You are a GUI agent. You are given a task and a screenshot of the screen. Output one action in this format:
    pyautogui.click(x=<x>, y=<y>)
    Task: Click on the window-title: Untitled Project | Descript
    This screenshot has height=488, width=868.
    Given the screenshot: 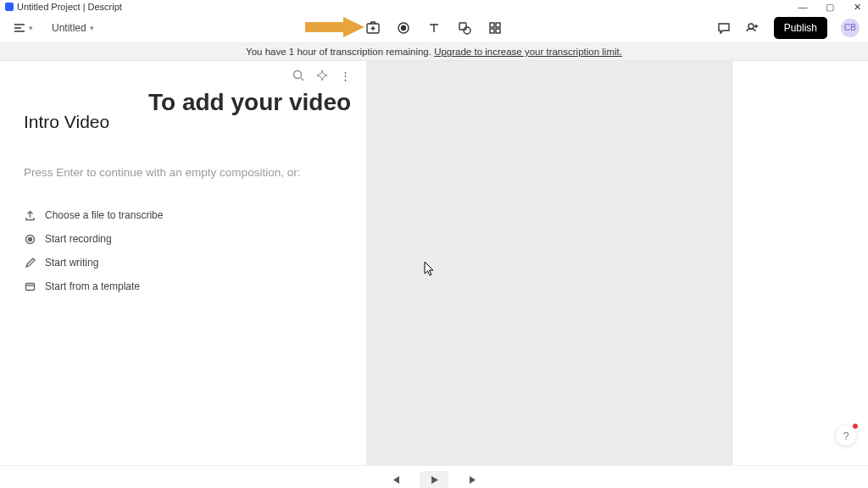 What is the action you would take?
    pyautogui.click(x=70, y=7)
    